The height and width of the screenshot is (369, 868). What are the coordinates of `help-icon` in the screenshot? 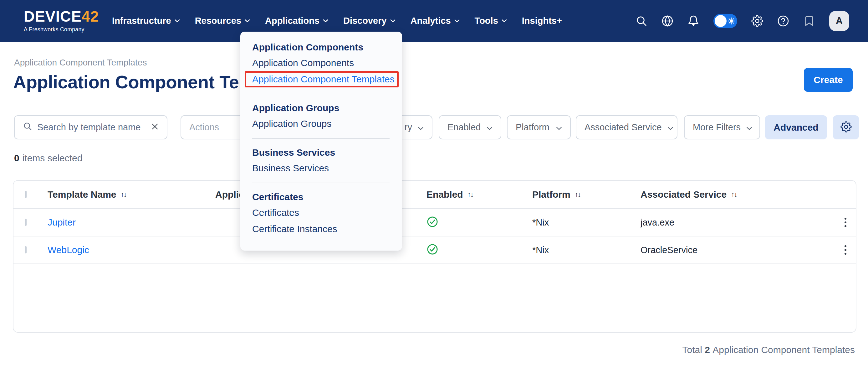 It's located at (783, 21).